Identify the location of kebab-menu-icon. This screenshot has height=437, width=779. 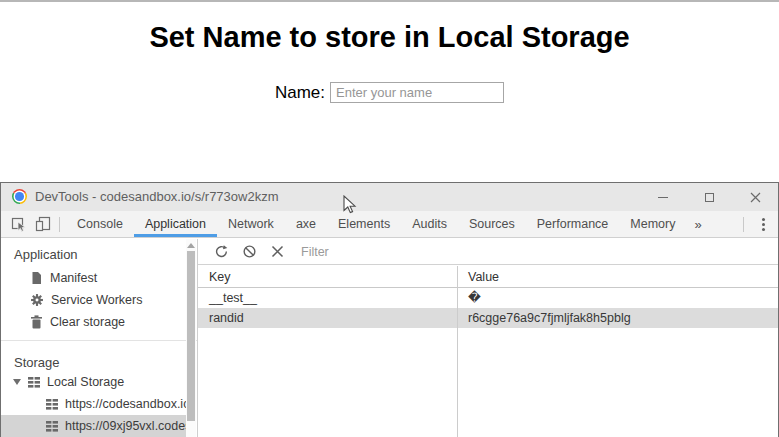
(764, 224).